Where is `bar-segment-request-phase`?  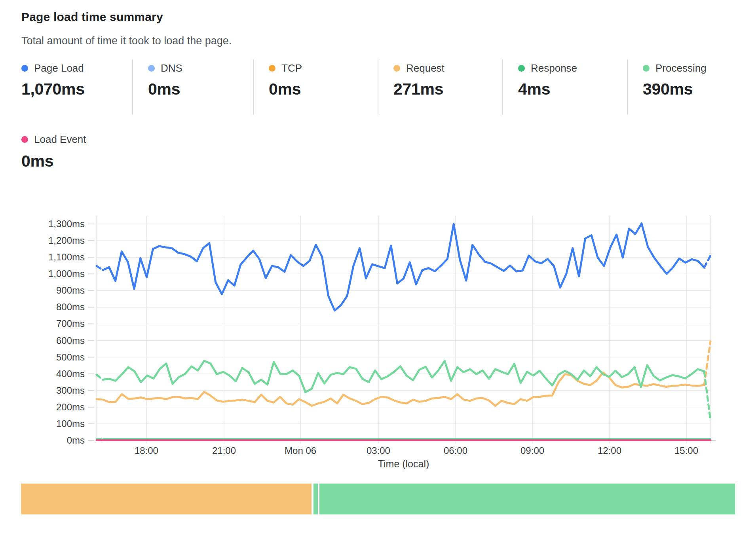
bar-segment-request-phase is located at coordinates (166, 499).